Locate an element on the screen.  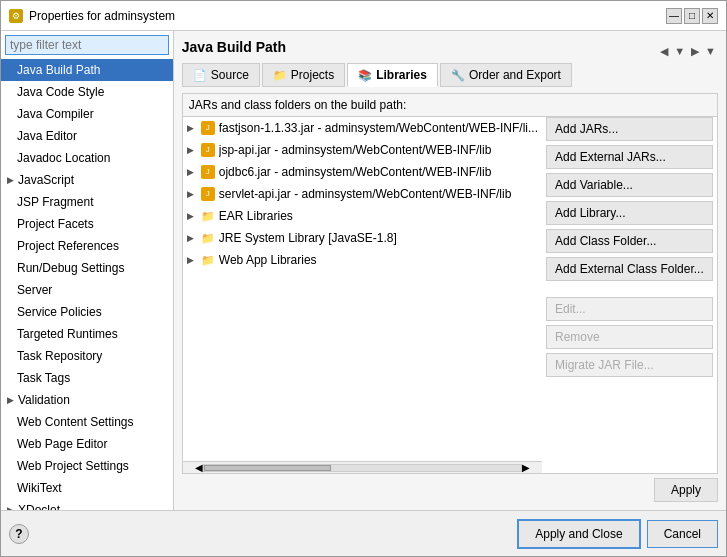
tab-projects: 📁Projects is located at coordinates (304, 75).